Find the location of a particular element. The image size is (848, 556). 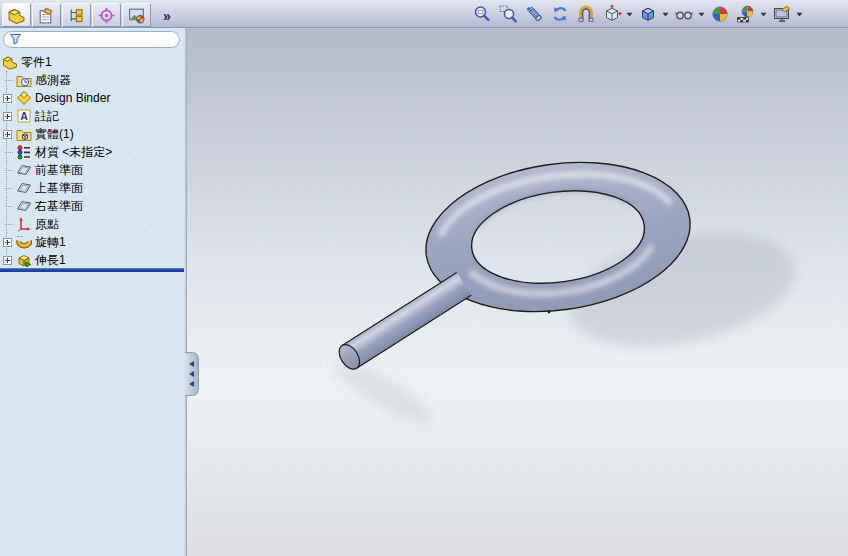

feature-filter-box is located at coordinates (92, 40).